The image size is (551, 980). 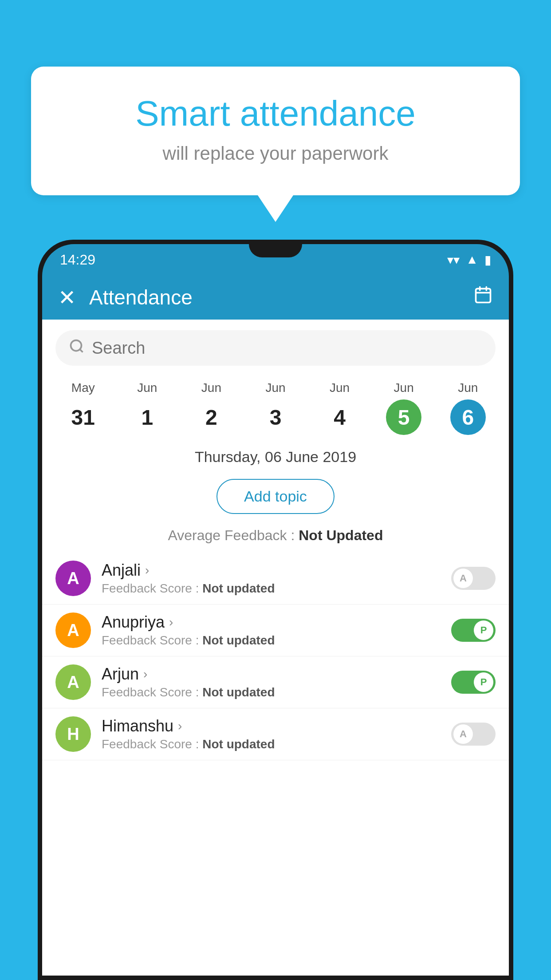 What do you see at coordinates (287, 348) in the screenshot?
I see `search-input` at bounding box center [287, 348].